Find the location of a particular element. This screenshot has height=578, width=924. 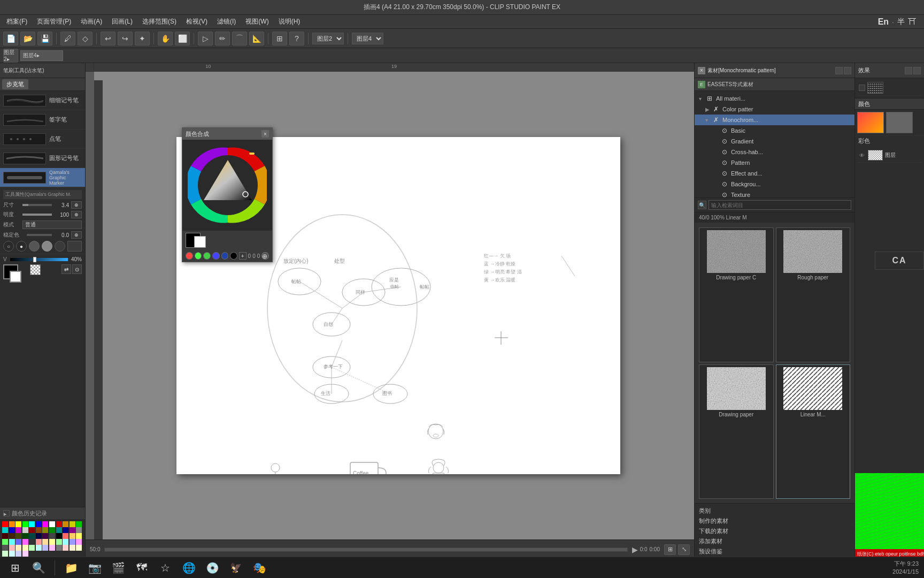

mode-select: 普通 is located at coordinates (52, 225).